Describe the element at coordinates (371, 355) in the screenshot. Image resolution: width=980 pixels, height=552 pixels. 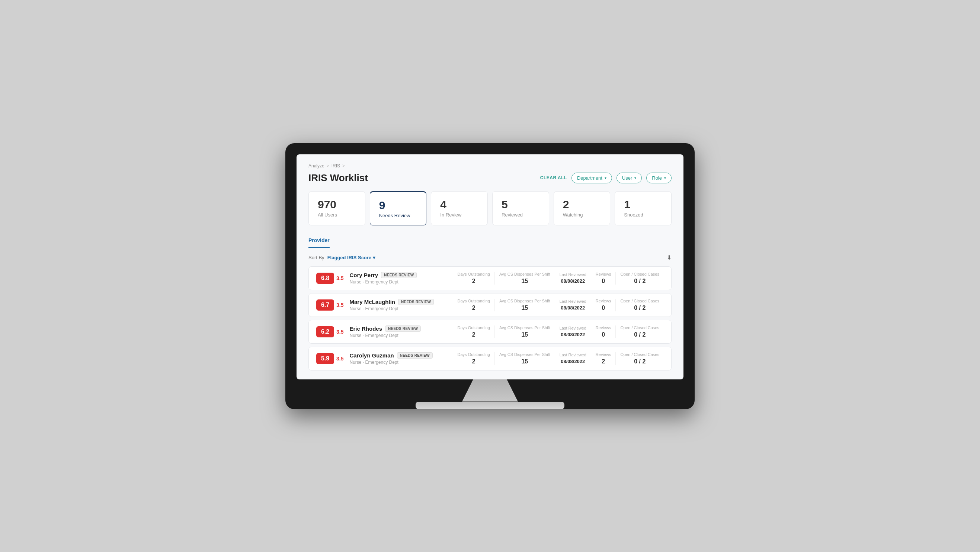
I see `provider-name-4: Carolyn Guzman` at that location.